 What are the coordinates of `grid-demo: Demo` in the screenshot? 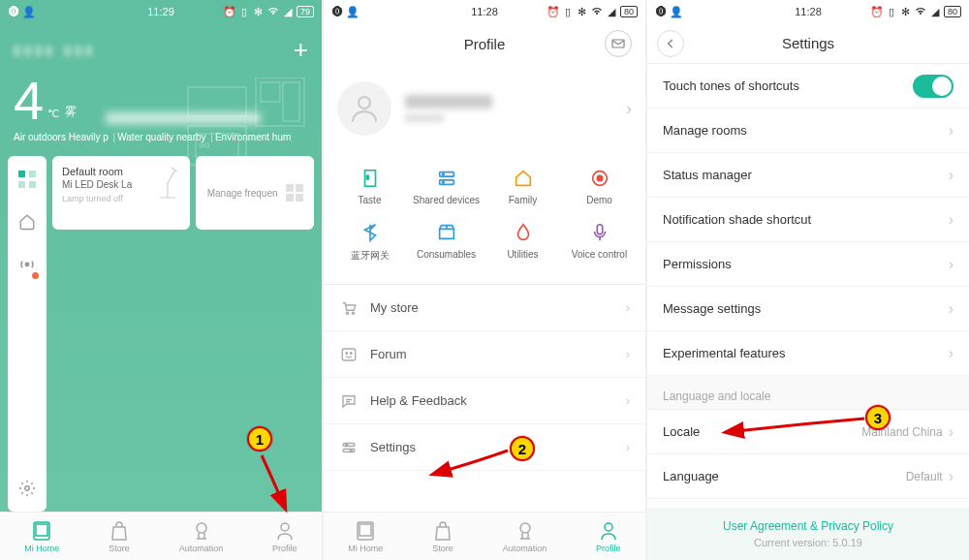 It's located at (599, 186).